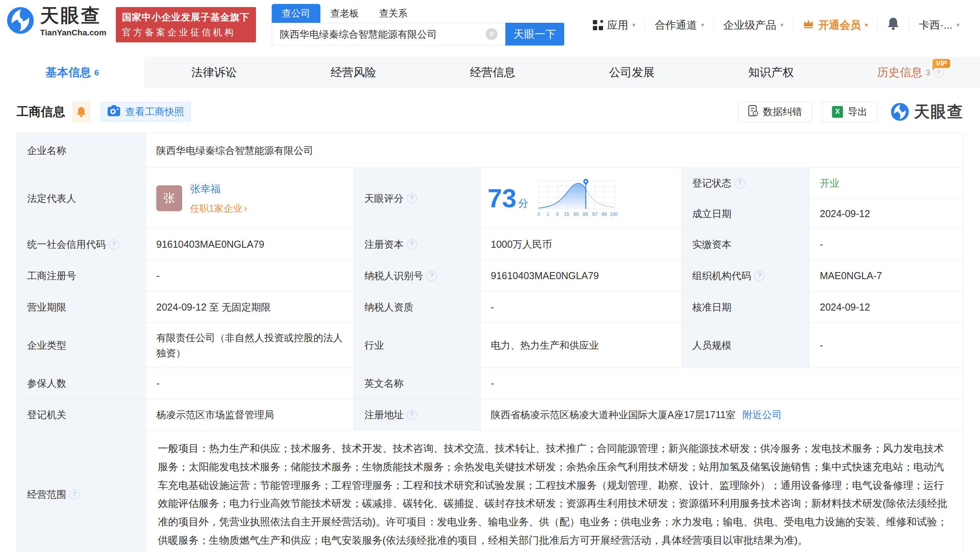 The height and width of the screenshot is (552, 980). Describe the element at coordinates (771, 73) in the screenshot. I see `tab-ip-label: 知识产权` at that location.